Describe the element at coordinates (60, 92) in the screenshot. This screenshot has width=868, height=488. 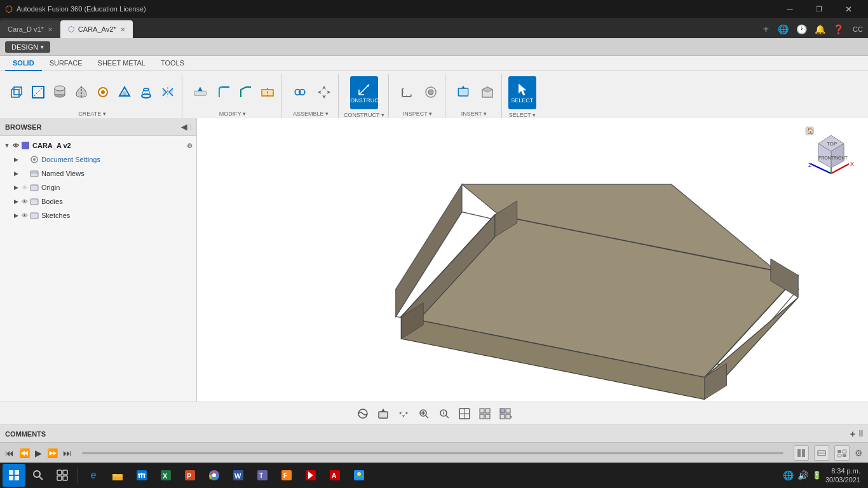
I see `create-extrude-btn` at that location.